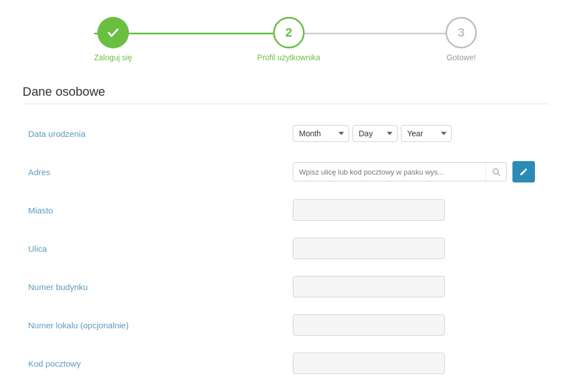 The width and height of the screenshot is (571, 392). Describe the element at coordinates (286, 248) in the screenshot. I see `form-row-ulica: Ulica` at that location.